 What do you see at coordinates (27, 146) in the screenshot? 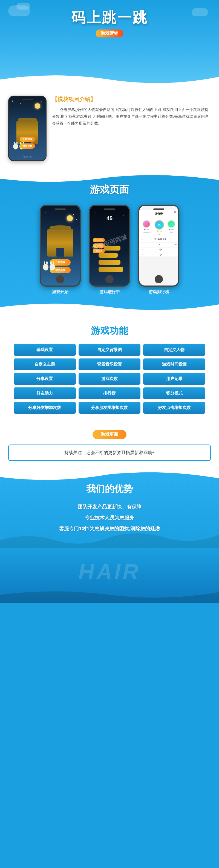
I see `activity-rules-btn: 活动规程` at bounding box center [27, 146].